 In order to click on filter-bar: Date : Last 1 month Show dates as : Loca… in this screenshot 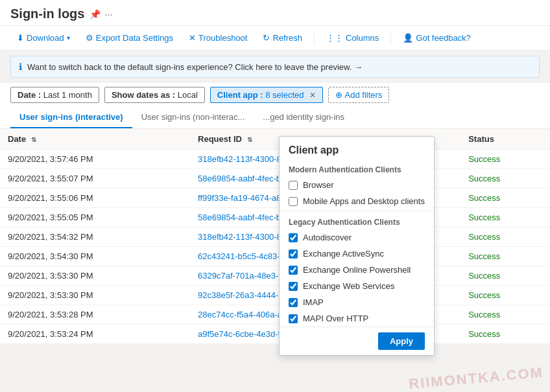, I will do `click(275, 95)`.